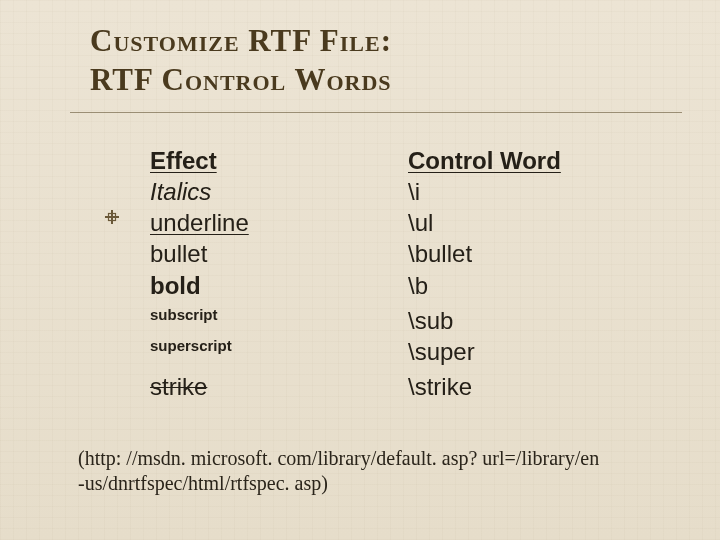 The height and width of the screenshot is (540, 720). What do you see at coordinates (534, 192) in the screenshot?
I see `cw-cell: \i` at bounding box center [534, 192].